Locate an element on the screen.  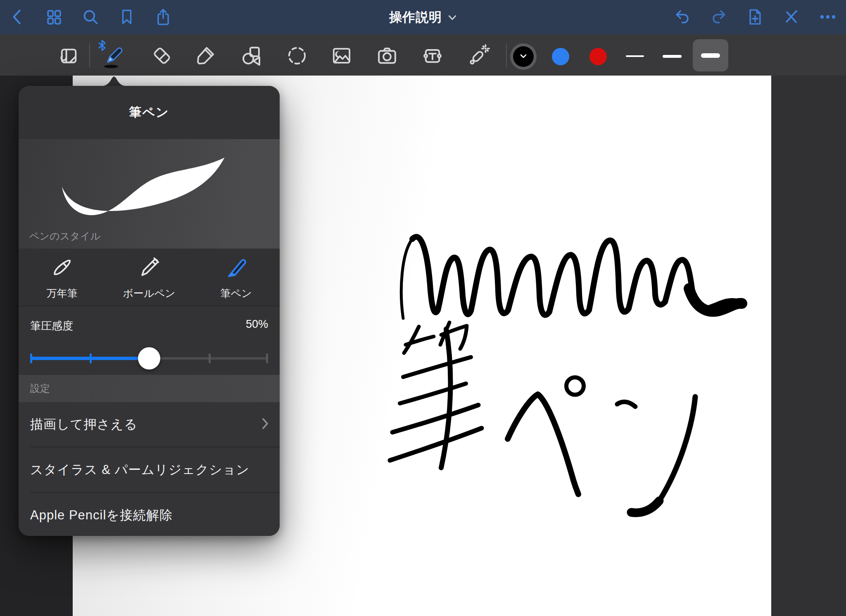
photo-tool-button is located at coordinates (342, 57).